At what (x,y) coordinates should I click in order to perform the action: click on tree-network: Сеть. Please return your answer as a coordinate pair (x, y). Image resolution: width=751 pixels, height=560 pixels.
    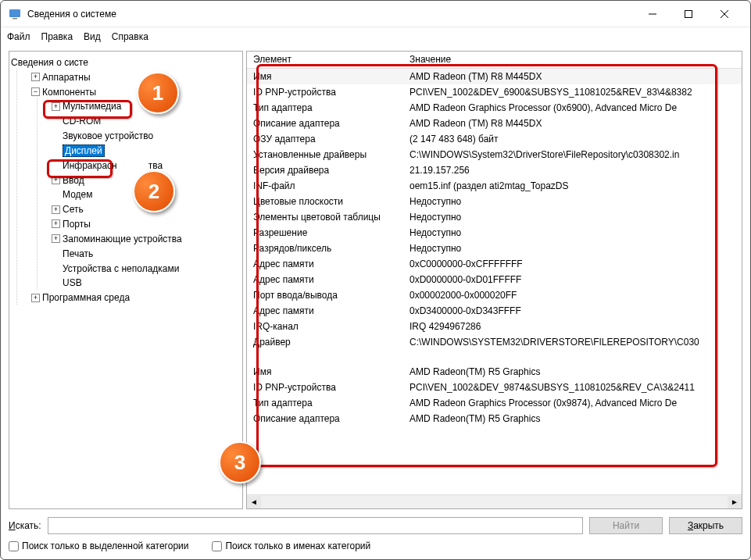
    Looking at the image, I should click on (73, 209).